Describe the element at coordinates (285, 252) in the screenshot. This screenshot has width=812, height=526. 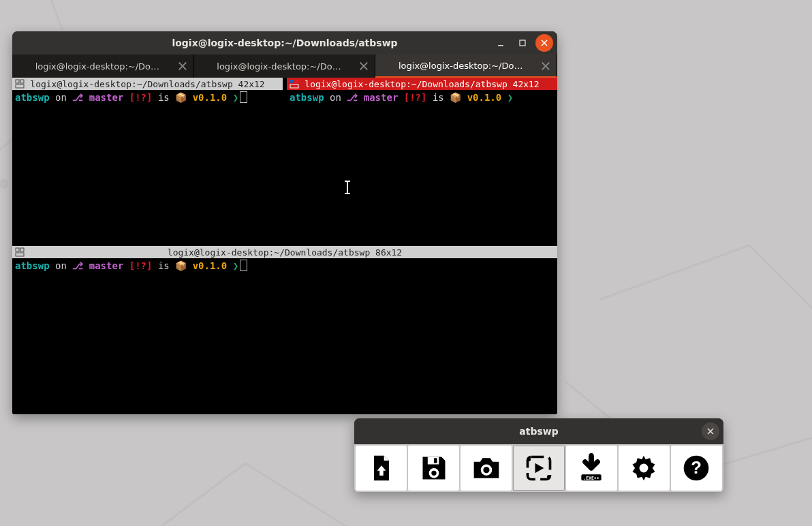
I see `pane-header: logix@logix-desktop:~/Downloads/atbswp 8…` at that location.